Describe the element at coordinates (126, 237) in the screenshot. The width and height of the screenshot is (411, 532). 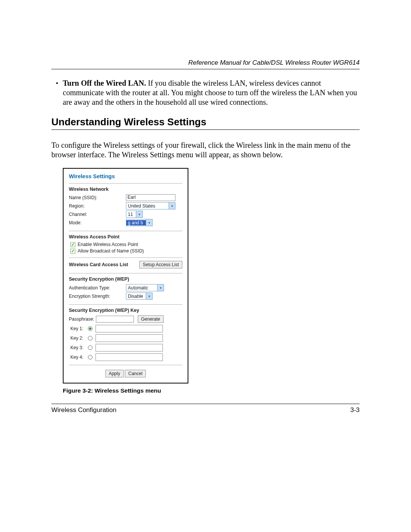
I see `access-point-heading: Wireless Access Point` at that location.